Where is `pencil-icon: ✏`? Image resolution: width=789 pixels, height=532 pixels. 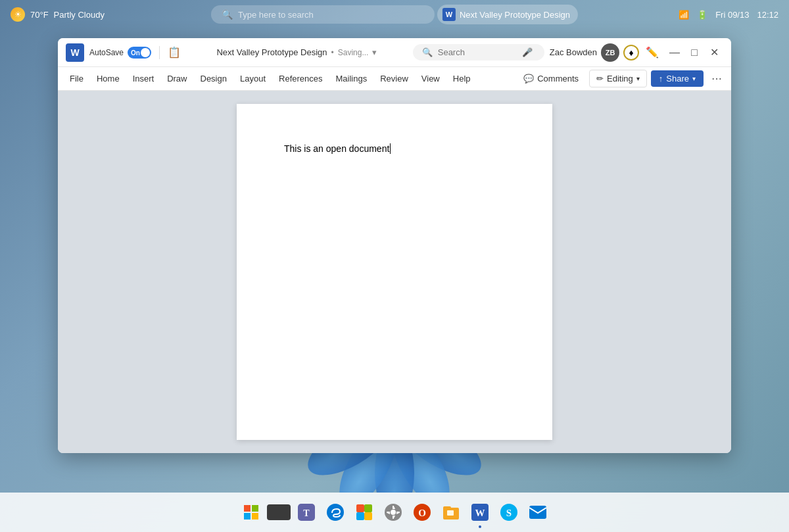 pencil-icon: ✏ is located at coordinates (600, 79).